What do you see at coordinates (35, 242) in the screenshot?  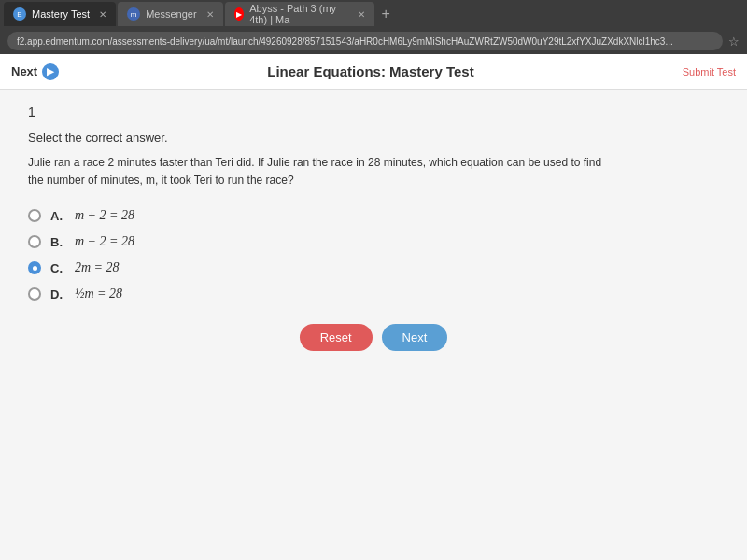 I see `radio-b` at bounding box center [35, 242].